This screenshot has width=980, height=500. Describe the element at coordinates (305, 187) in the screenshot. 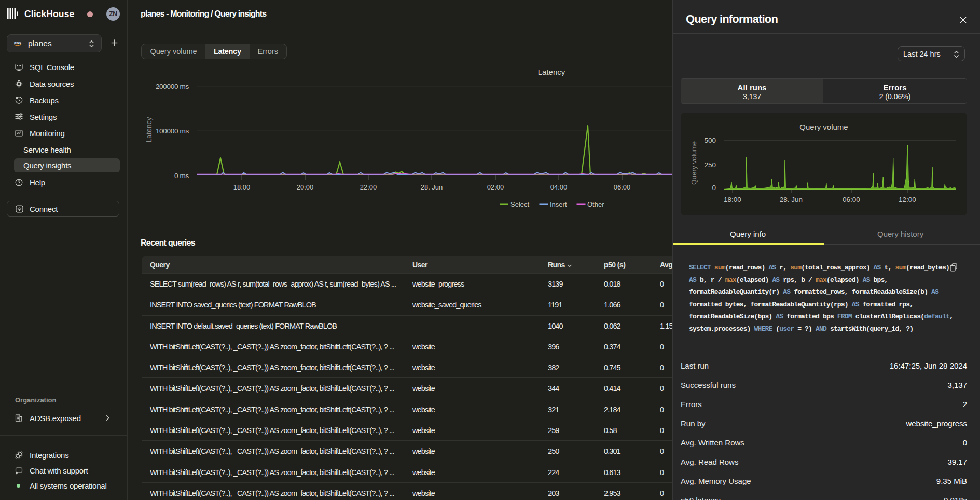

I see `svg-text: 20:00` at that location.